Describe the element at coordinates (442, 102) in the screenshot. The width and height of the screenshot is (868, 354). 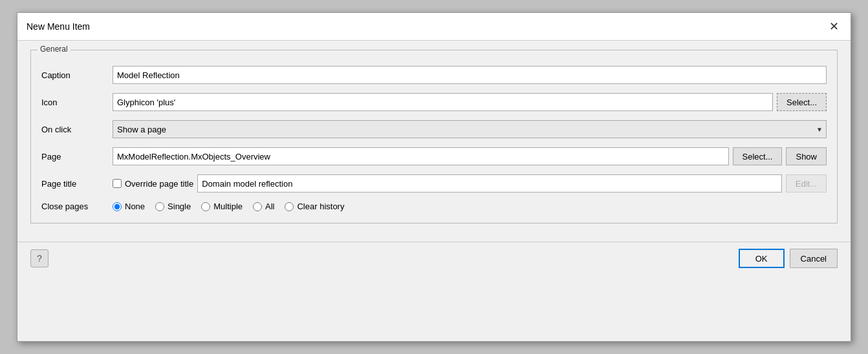
I see `icon-input` at that location.